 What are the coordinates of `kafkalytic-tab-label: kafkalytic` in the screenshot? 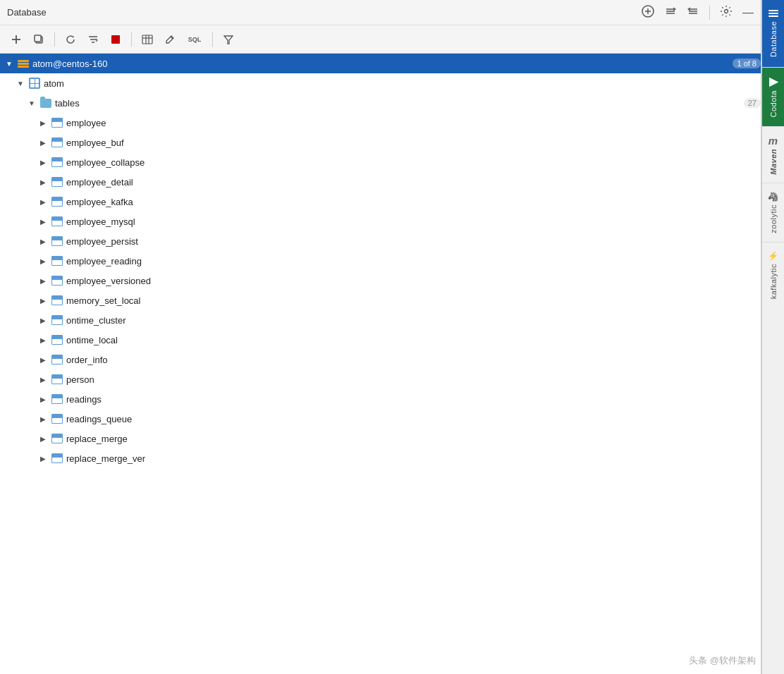 It's located at (773, 281).